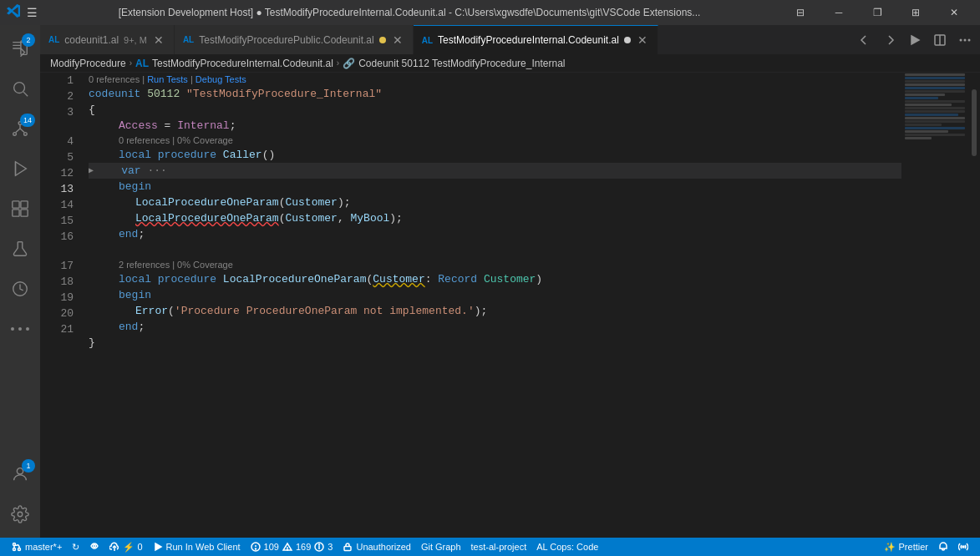 The height and width of the screenshot is (556, 980). What do you see at coordinates (839, 13) in the screenshot?
I see `minimize-button: ─` at bounding box center [839, 13].